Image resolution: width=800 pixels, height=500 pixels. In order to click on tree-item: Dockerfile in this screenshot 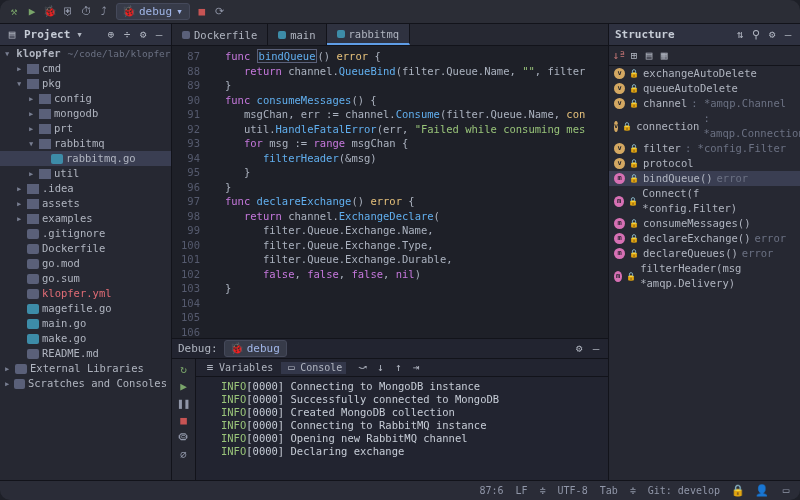, I will do `click(86, 248)`.